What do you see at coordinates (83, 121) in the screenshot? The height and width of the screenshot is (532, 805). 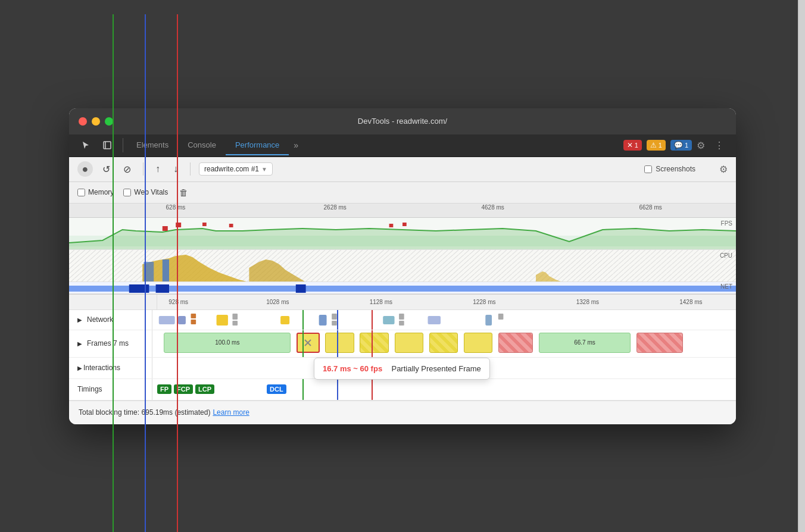 I see `close-button` at bounding box center [83, 121].